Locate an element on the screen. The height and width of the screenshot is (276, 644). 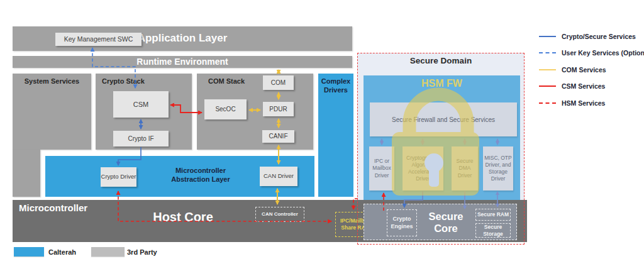
third-party-swatch-label: 3rd Party is located at coordinates (142, 252).